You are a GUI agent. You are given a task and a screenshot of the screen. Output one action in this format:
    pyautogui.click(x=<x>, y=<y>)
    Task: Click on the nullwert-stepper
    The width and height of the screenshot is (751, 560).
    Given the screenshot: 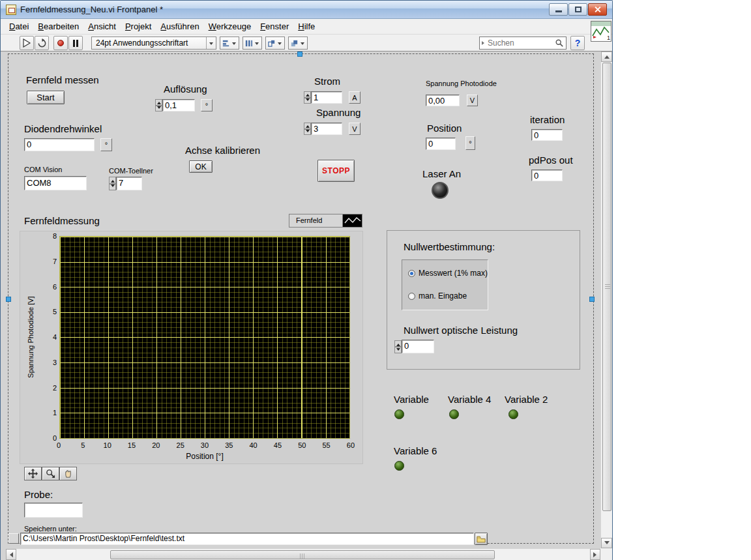 What is the action you would take?
    pyautogui.click(x=398, y=347)
    